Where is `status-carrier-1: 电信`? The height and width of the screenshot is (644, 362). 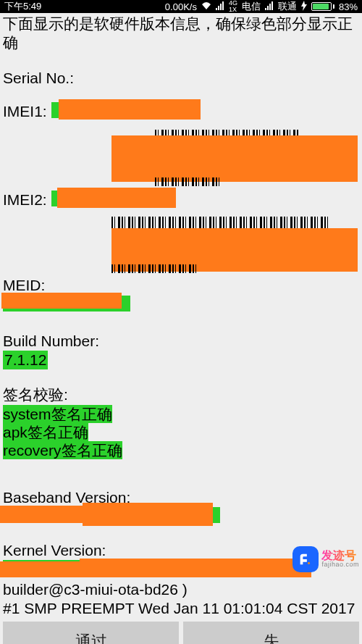 status-carrier-1: 电信 is located at coordinates (251, 7).